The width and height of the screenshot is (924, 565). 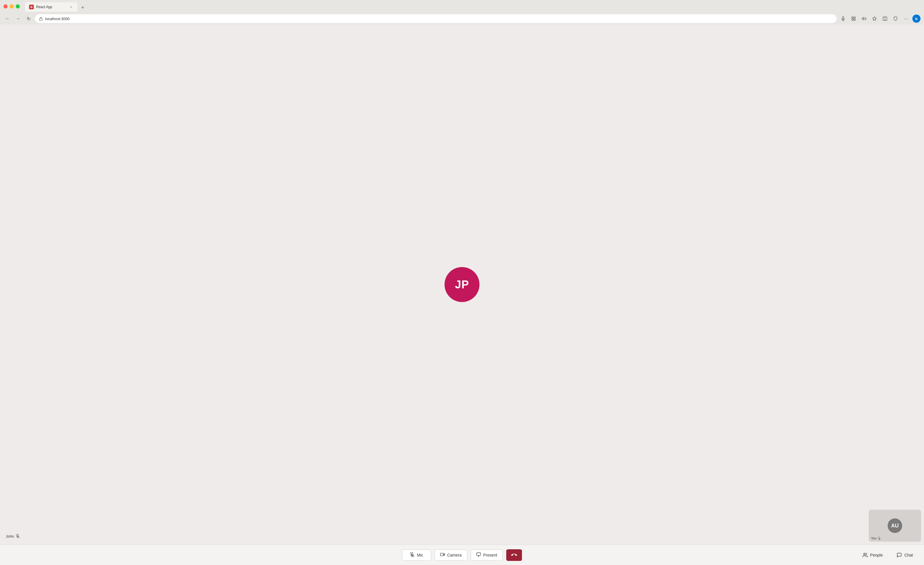 I want to click on new-tab-button: +, so click(x=82, y=8).